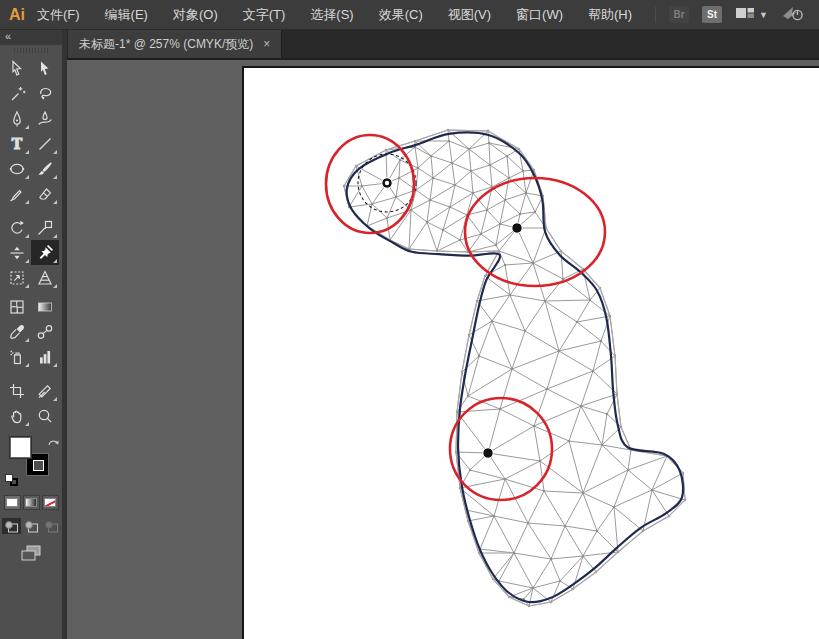 Image resolution: width=819 pixels, height=639 pixels. Describe the element at coordinates (18, 144) in the screenshot. I see `svg-text: T` at that location.